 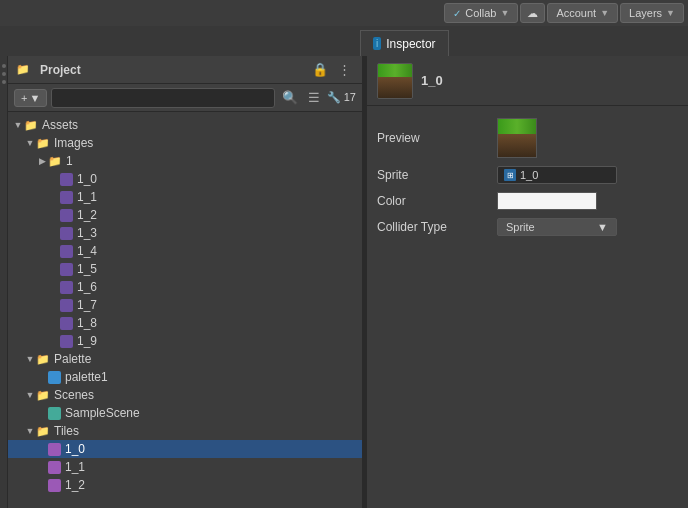 What do you see at coordinates (557, 227) in the screenshot?
I see `collider-dropdown: Sprite ▼` at bounding box center [557, 227].